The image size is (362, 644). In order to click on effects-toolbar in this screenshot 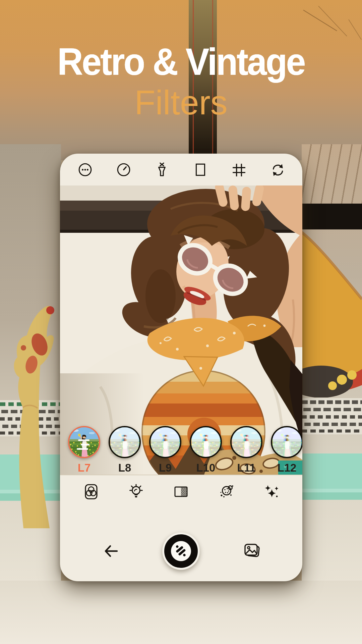, I will do `click(181, 491)`.